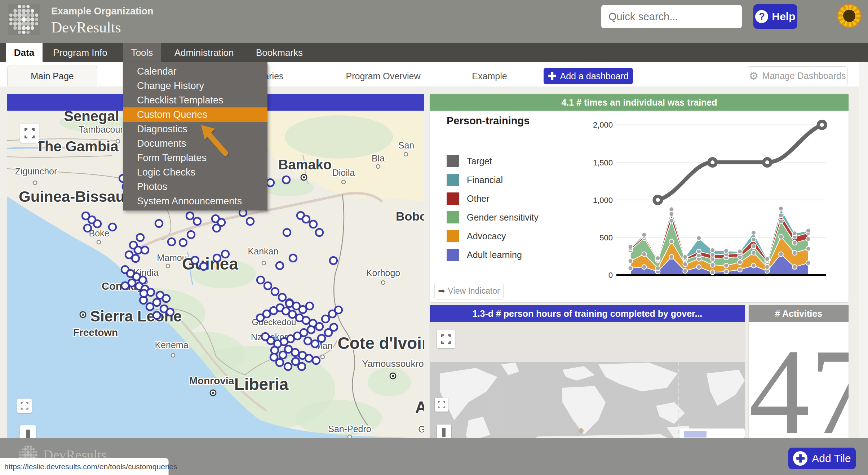 This screenshot has height=475, width=868. I want to click on mini-map-extent-button, so click(442, 405).